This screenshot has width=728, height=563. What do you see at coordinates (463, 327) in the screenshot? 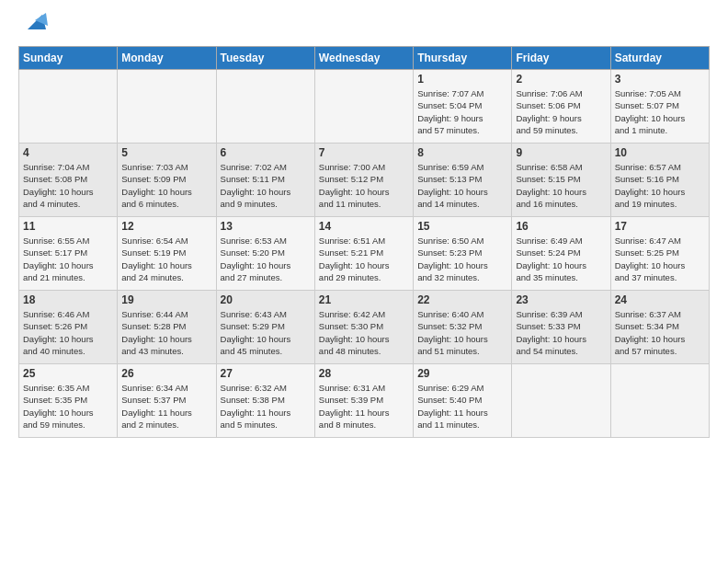
I see `calendar-cell: 22Sunrise: 6:40 AM Sunset: 5:32 PM Dayli…` at bounding box center [463, 327].